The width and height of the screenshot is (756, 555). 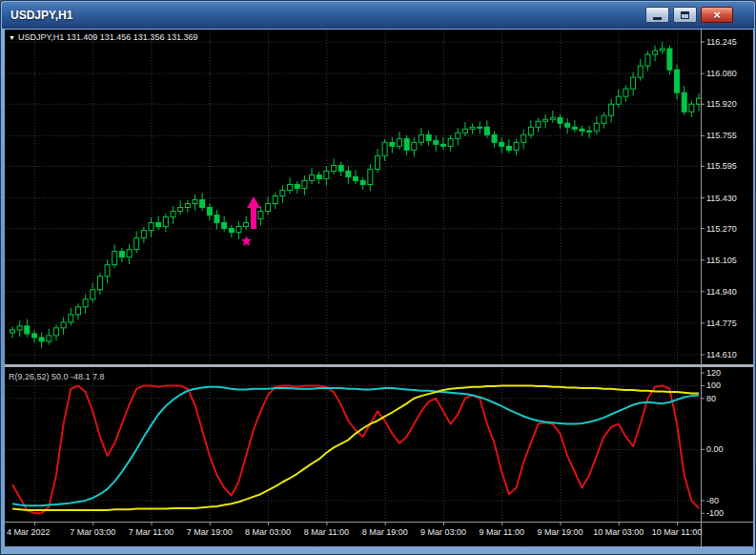 What do you see at coordinates (722, 229) in the screenshot?
I see `price-axis-label: 115.270` at bounding box center [722, 229].